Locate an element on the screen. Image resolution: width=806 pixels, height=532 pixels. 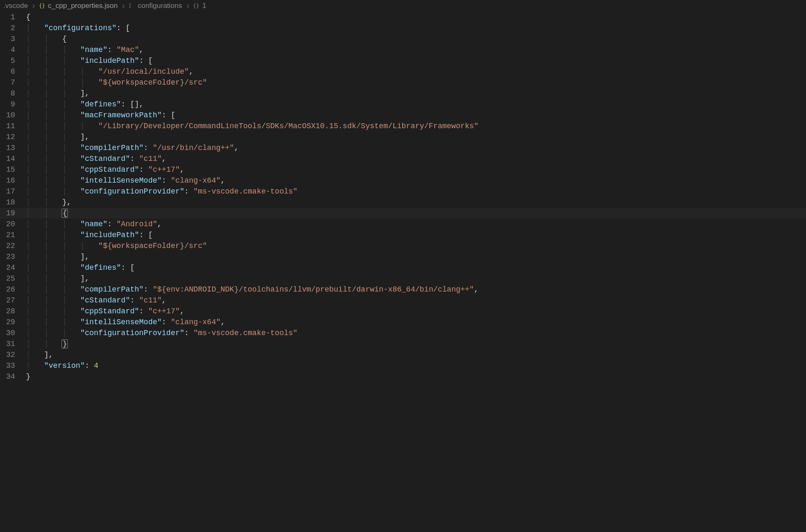
line-number: 23 is located at coordinates (13, 257).